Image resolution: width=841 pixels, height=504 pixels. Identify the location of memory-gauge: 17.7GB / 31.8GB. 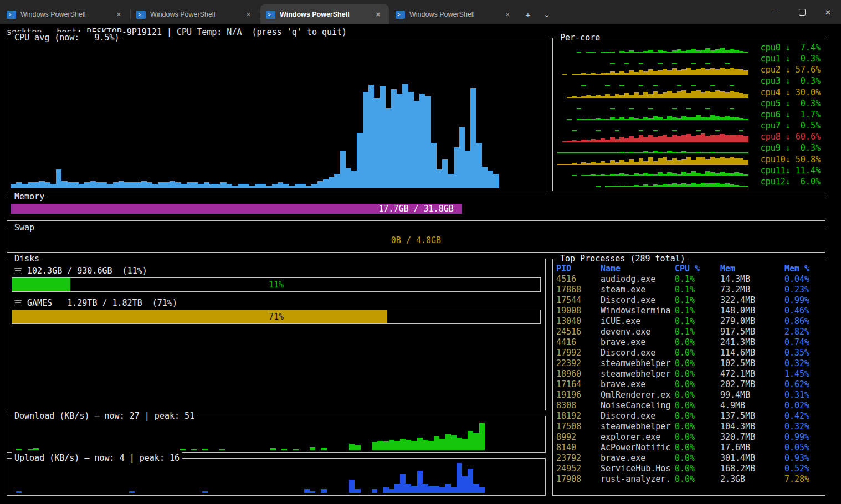
(416, 209).